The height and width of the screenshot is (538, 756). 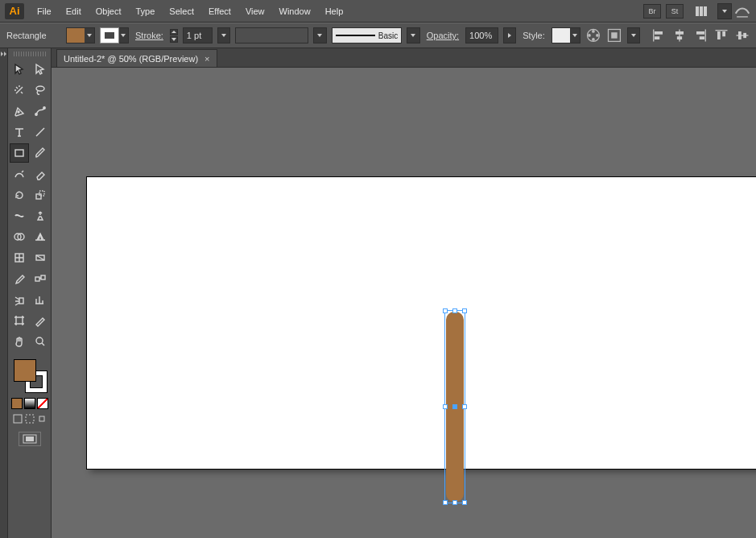 I want to click on perspective-grid-tool, so click(x=40, y=237).